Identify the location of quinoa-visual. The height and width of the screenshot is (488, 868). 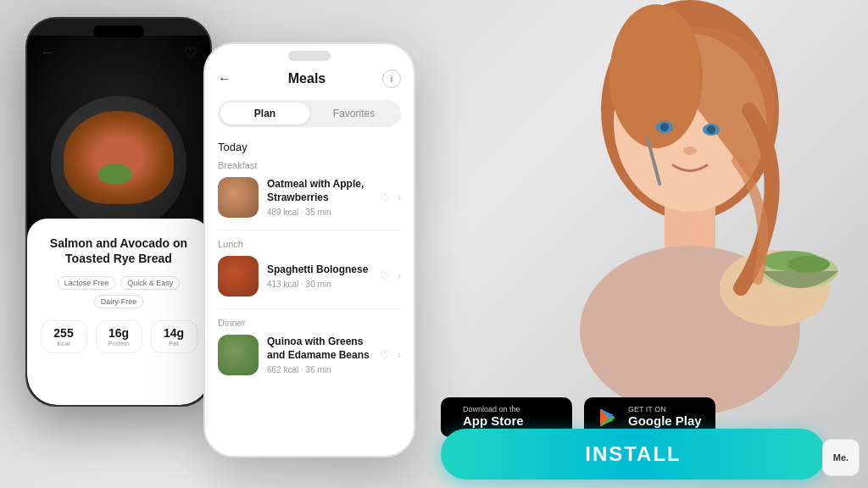
(238, 355).